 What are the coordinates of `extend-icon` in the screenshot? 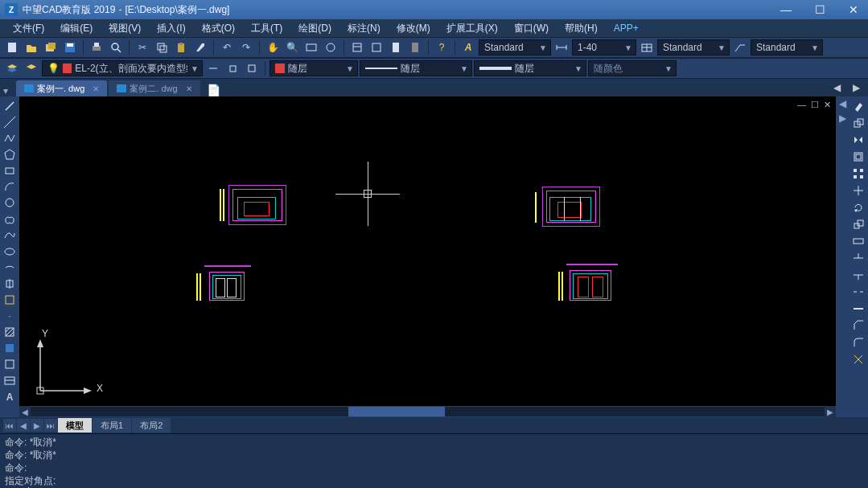 It's located at (858, 275).